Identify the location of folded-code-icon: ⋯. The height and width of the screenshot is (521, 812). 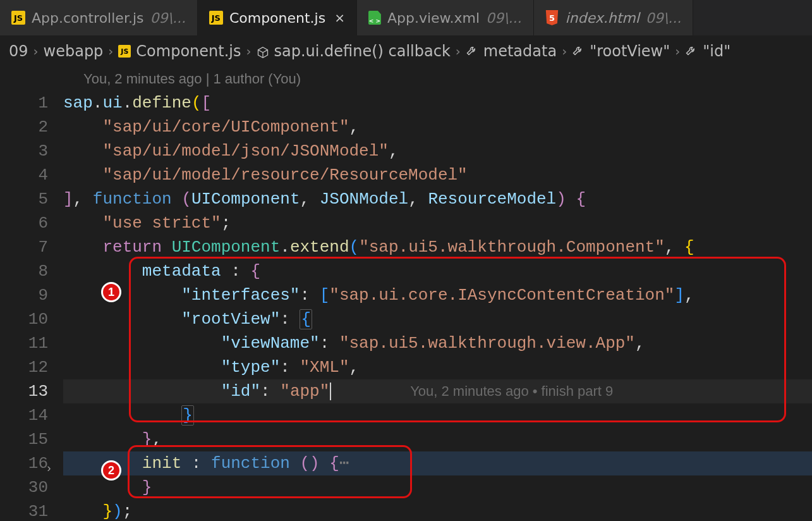
(344, 463).